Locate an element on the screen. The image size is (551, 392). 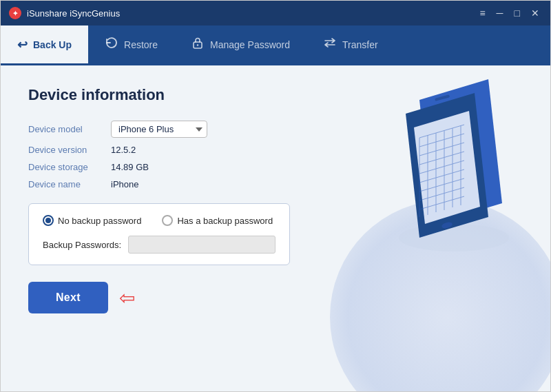
has-backup-radio is located at coordinates (167, 220).